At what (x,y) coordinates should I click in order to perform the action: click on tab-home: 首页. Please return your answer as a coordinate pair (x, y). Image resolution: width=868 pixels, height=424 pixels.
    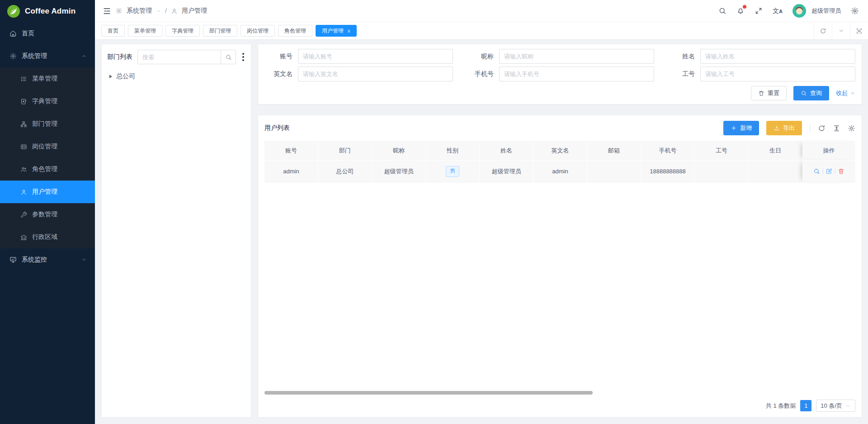
    Looking at the image, I should click on (113, 31).